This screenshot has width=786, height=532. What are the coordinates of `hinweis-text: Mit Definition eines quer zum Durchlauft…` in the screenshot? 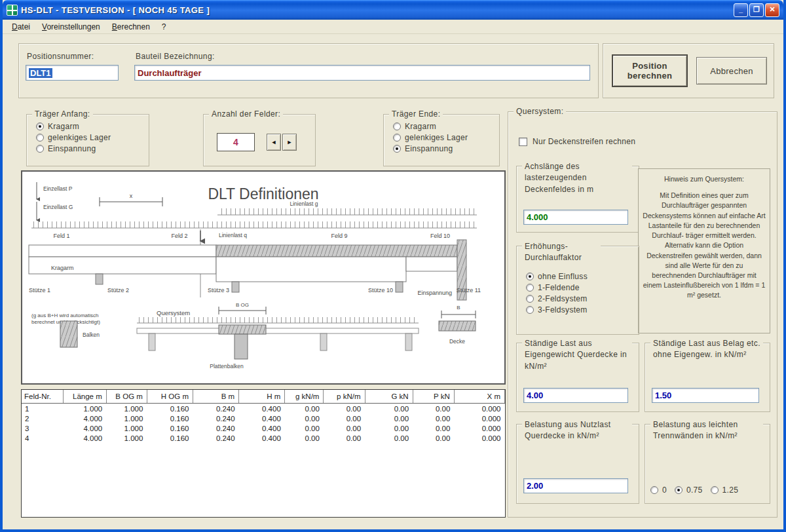 It's located at (704, 245).